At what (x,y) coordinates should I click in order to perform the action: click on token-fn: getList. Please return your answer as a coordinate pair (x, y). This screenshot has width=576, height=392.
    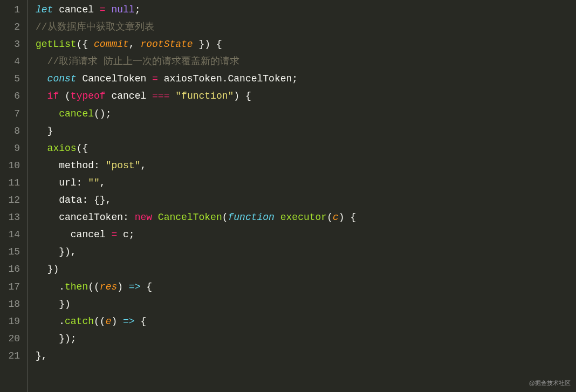
    Looking at the image, I should click on (56, 44).